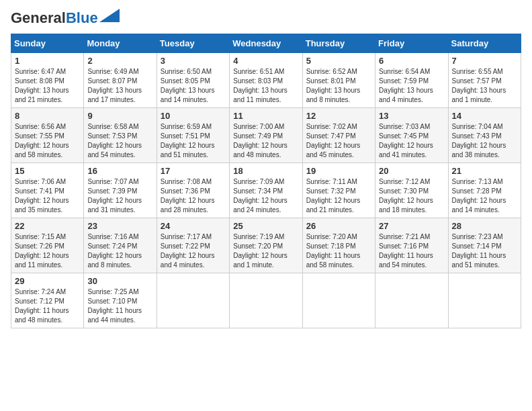 The image size is (532, 411). I want to click on day-info: Sunrise: 7:07 AMSunset: 7:39 PMDaylight:…, so click(120, 196).